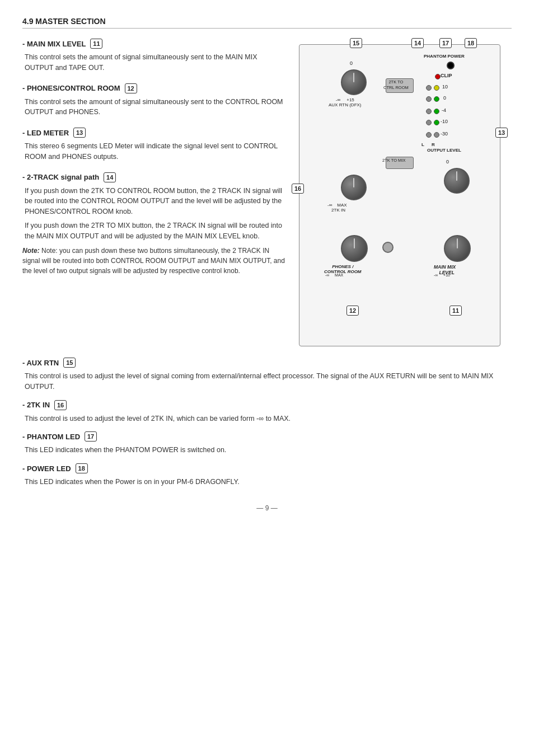 This screenshot has width=534, height=756. Describe the element at coordinates (337, 208) in the screenshot. I see `2tk-in-label: -∞ MAX 2TK IN` at that location.